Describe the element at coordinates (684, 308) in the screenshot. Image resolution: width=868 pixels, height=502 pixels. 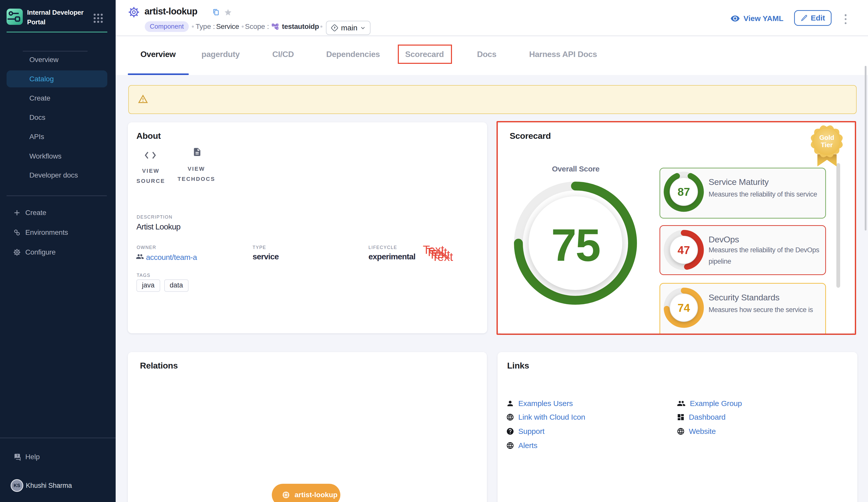
I see `svg-text: 74` at that location.